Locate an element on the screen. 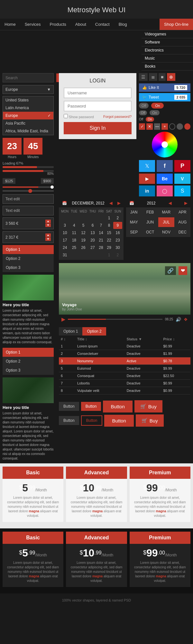  pinterest-icon-btn: P is located at coordinates (182, 166).